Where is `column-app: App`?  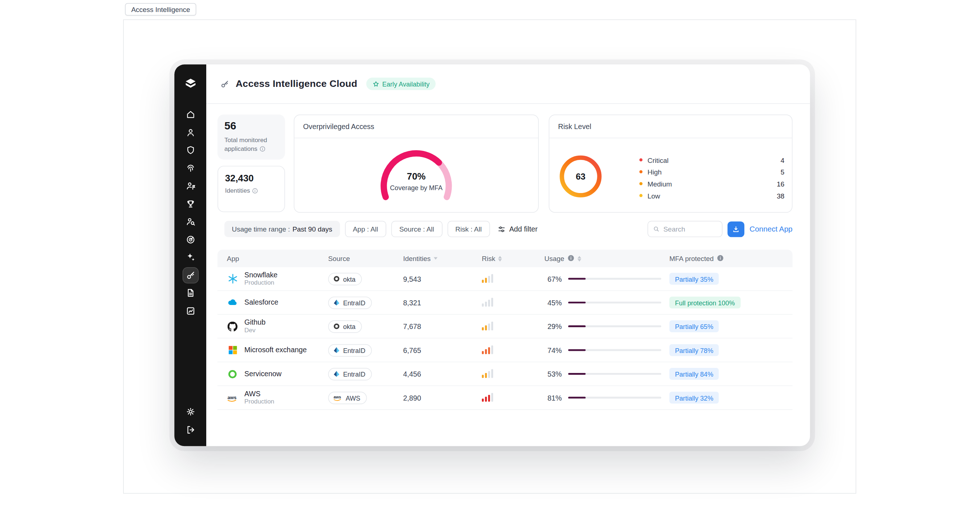
column-app: App is located at coordinates (278, 259).